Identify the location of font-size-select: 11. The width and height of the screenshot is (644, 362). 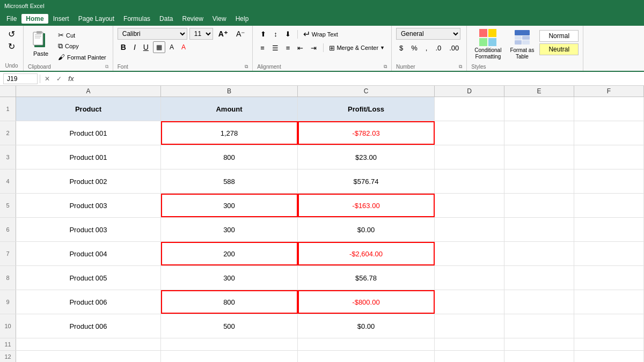
(201, 34).